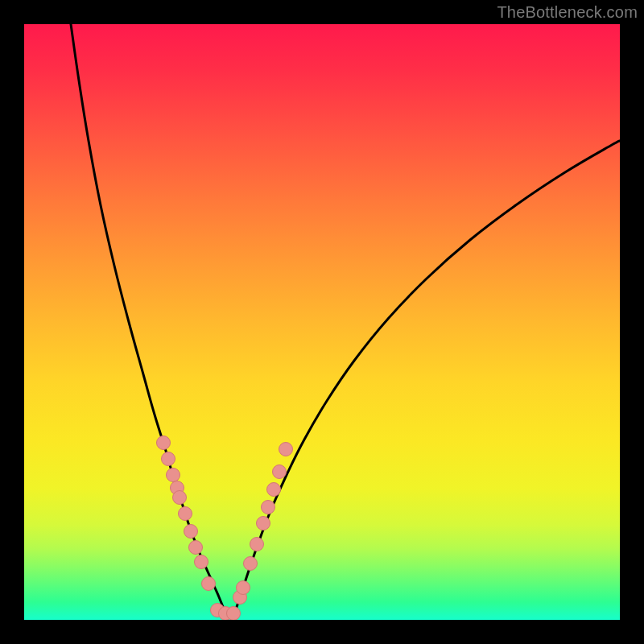 The height and width of the screenshot is (644, 644). What do you see at coordinates (567, 13) in the screenshot?
I see `watermark-text: TheBottleneck.com` at bounding box center [567, 13].